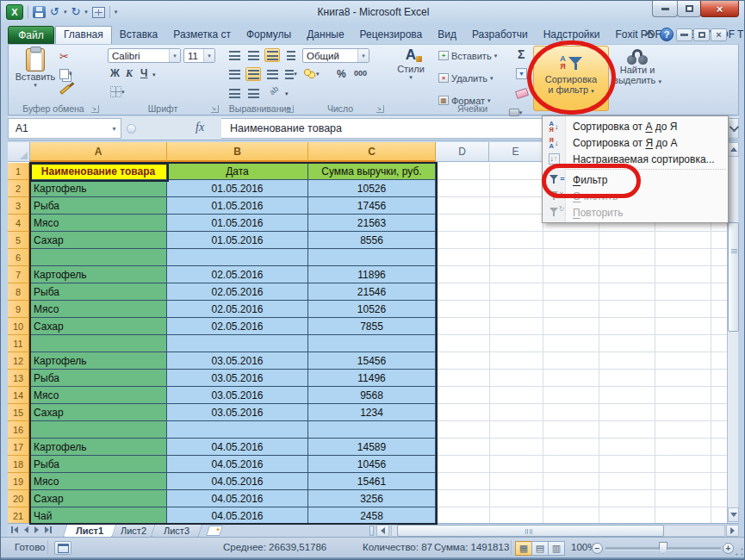  Describe the element at coordinates (98, 223) in the screenshot. I see `cell-A4: Мясо` at that location.